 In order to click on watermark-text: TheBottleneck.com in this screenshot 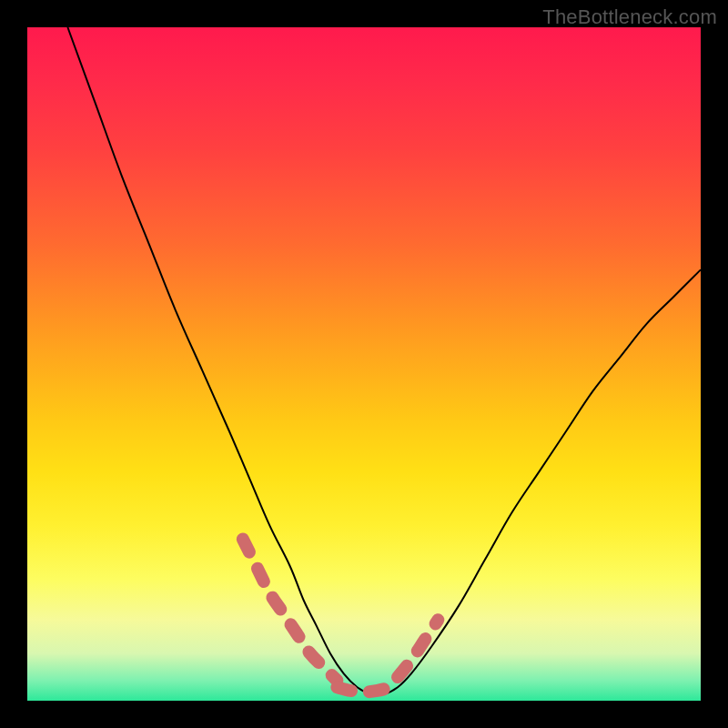, I will do `click(630, 17)`.